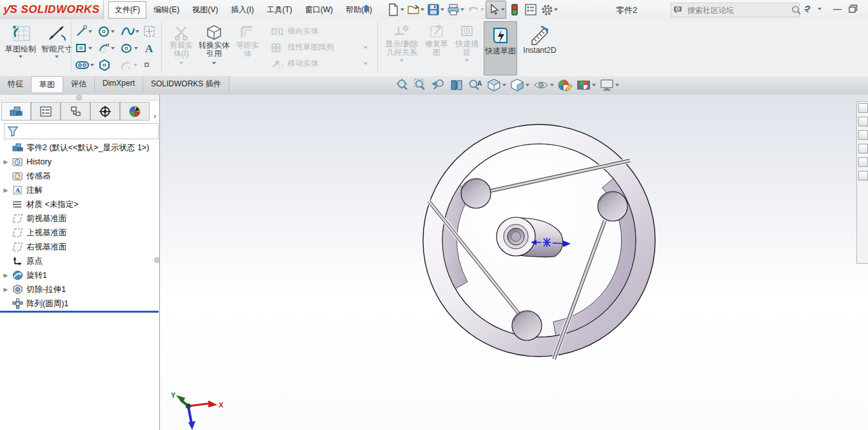  I want to click on smart-dimension-caret, so click(57, 57).